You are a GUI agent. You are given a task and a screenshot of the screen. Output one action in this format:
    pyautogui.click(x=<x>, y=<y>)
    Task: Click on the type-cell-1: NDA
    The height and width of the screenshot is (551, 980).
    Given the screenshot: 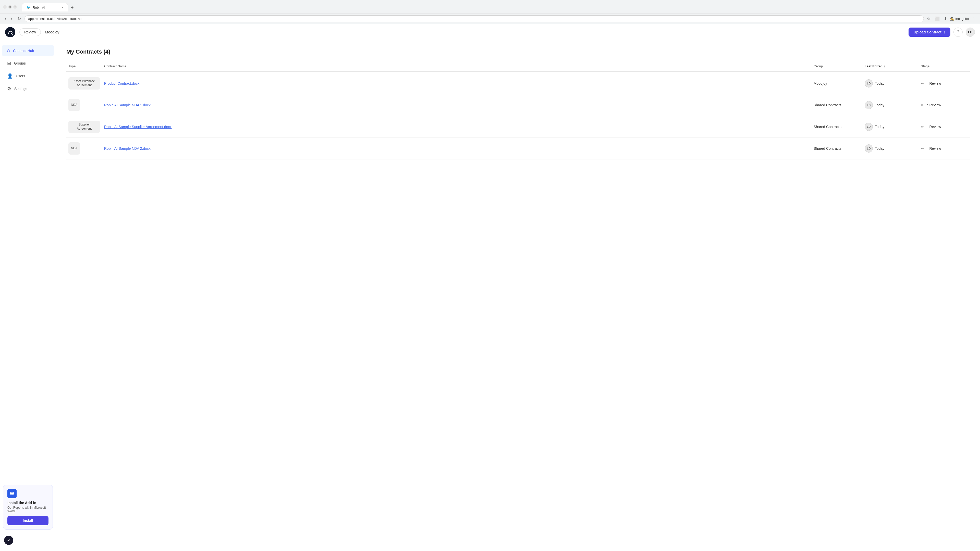 What is the action you would take?
    pyautogui.click(x=84, y=105)
    